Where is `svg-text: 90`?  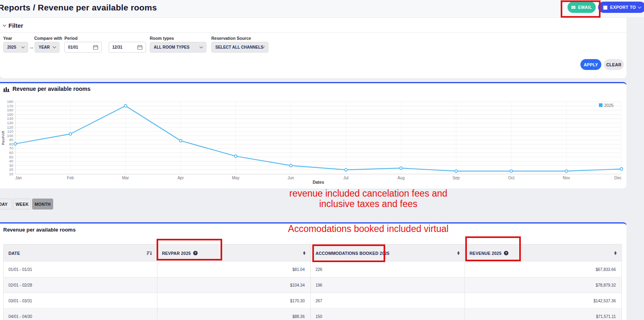 svg-text: 90 is located at coordinates (11, 140).